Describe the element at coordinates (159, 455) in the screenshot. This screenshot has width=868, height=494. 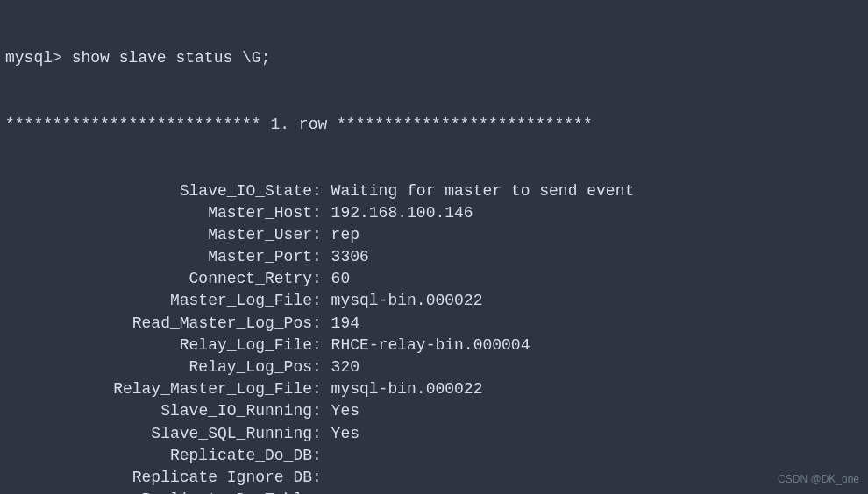
I see `field-label: Replicate_Do_DB` at that location.